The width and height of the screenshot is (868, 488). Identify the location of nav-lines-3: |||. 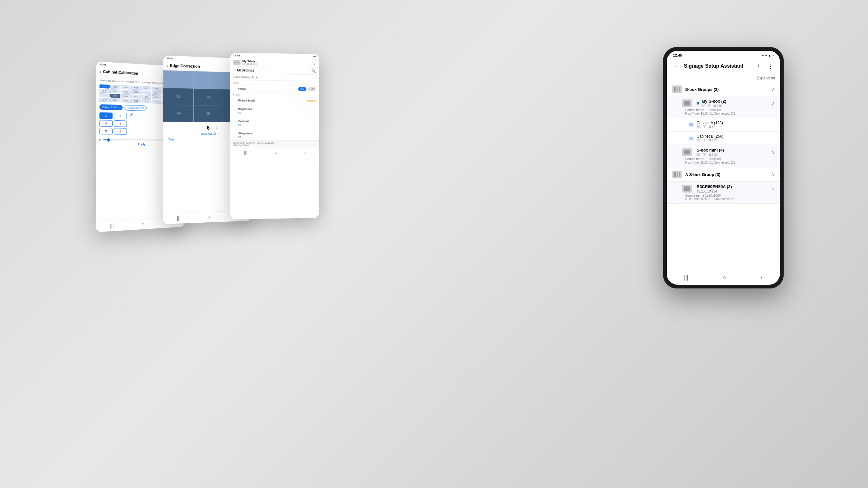
(246, 152).